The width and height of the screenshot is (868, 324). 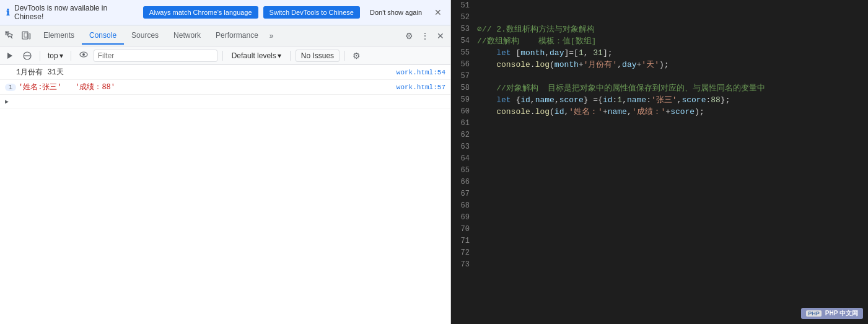 What do you see at coordinates (59, 36) in the screenshot?
I see `tab-elements: Elements` at bounding box center [59, 36].